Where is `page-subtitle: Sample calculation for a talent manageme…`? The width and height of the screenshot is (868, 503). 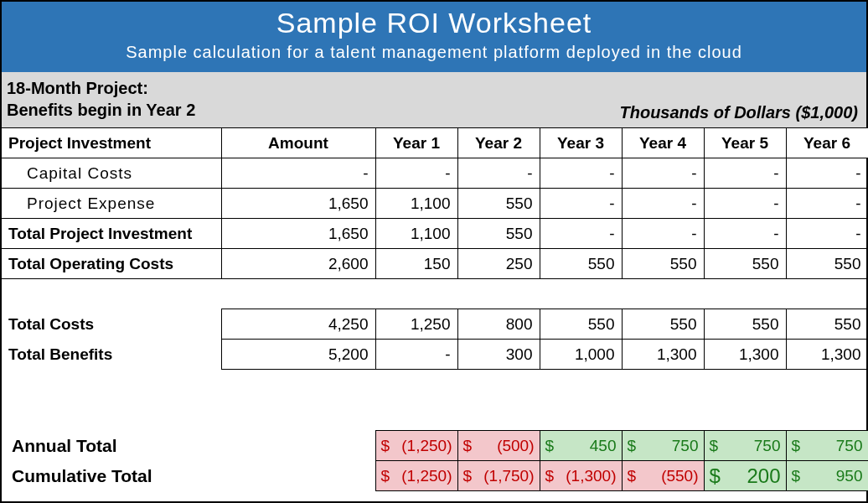
page-subtitle: Sample calculation for a talent manageme… is located at coordinates (434, 52).